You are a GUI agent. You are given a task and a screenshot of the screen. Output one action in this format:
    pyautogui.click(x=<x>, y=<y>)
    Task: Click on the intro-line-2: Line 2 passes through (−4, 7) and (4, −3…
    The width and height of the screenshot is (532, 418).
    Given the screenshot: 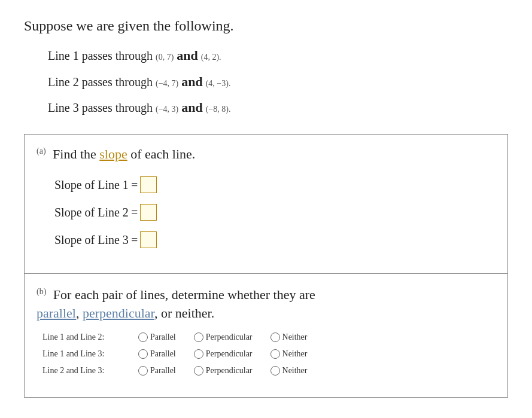 What is the action you would take?
    pyautogui.click(x=278, y=82)
    